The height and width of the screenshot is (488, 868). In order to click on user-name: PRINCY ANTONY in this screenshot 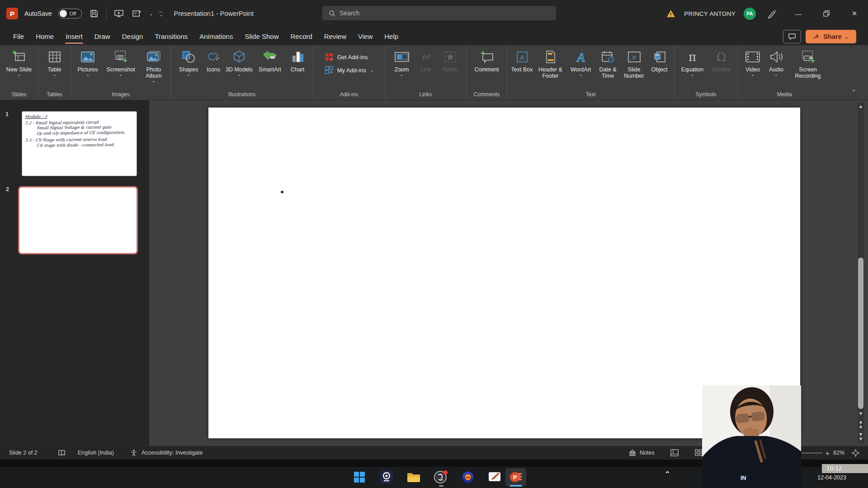, I will do `click(710, 14)`.